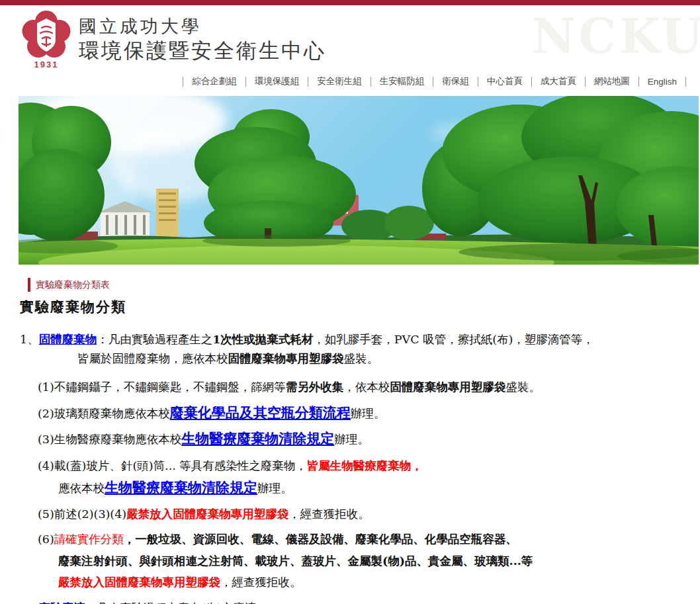  I want to click on sub-item-4-line-1: (4)載(蓋)玻片、針(頭)筒... 等具有感染性之廢棄物，皆屬生物醫療廢棄物，, so click(363, 466).